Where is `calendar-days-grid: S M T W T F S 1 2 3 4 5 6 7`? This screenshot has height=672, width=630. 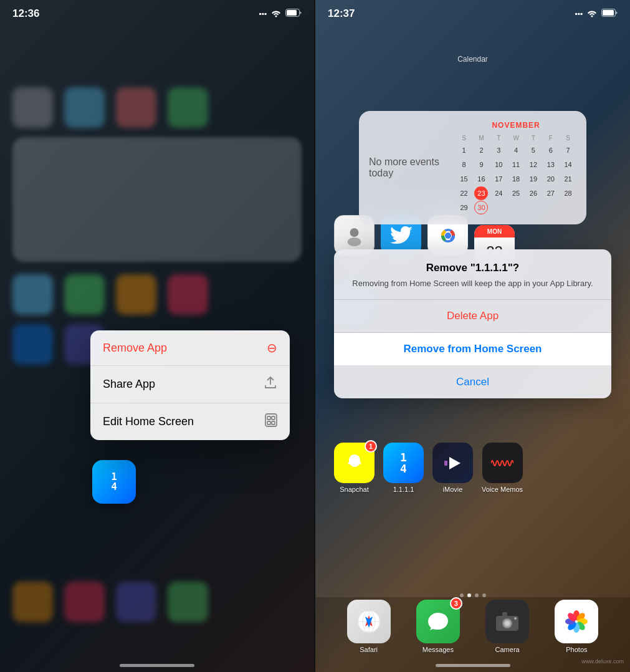 calendar-days-grid: S M T W T F S 1 2 3 4 5 6 7 is located at coordinates (516, 174).